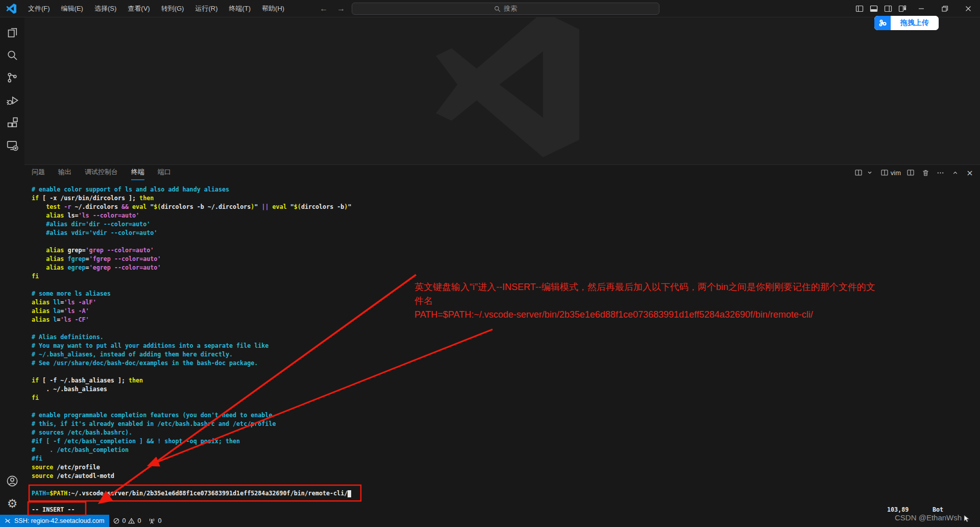 The width and height of the screenshot is (980, 527). Describe the element at coordinates (191, 268) in the screenshot. I see `terminal-line: alias egrep='egrep --color=auto'` at that location.